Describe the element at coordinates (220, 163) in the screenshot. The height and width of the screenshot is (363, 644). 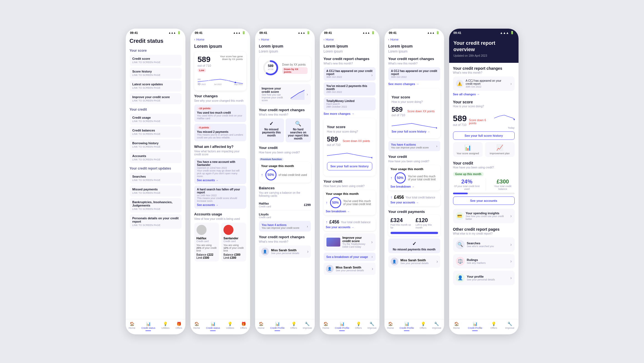
I see `new-account-title: You have a new account with Santander` at that location.